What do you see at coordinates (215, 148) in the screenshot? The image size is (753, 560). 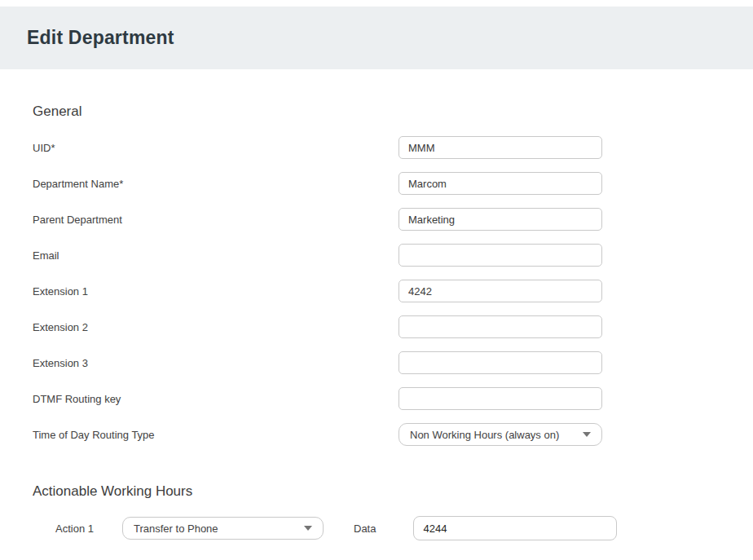 I see `uid-label: UID*` at bounding box center [215, 148].